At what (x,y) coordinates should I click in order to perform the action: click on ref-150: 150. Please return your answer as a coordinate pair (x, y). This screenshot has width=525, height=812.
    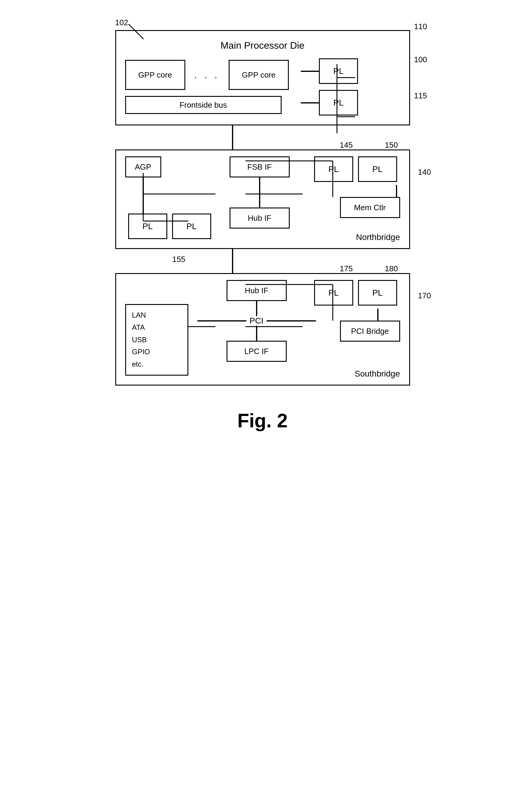
    Looking at the image, I should click on (391, 145).